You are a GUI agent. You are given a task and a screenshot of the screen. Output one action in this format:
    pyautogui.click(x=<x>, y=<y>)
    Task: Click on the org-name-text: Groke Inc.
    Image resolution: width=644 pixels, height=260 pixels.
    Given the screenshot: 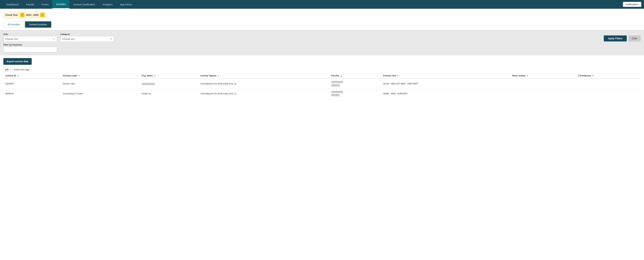 What is the action you would take?
    pyautogui.click(x=147, y=94)
    